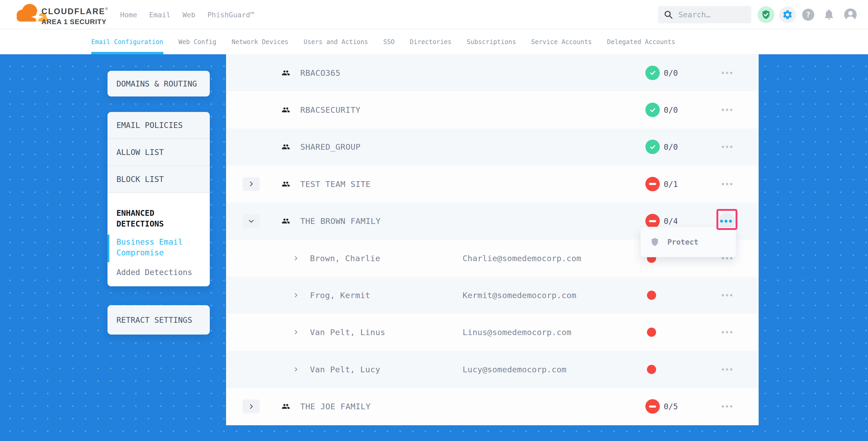  Describe the element at coordinates (159, 152) in the screenshot. I see `sidebar-item-allow-list: ALLOW LIST` at that location.